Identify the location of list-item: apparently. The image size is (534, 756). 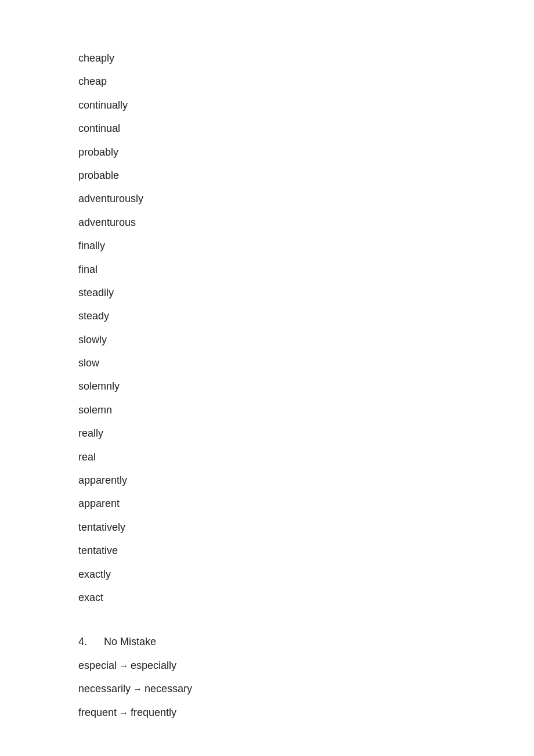
(267, 480).